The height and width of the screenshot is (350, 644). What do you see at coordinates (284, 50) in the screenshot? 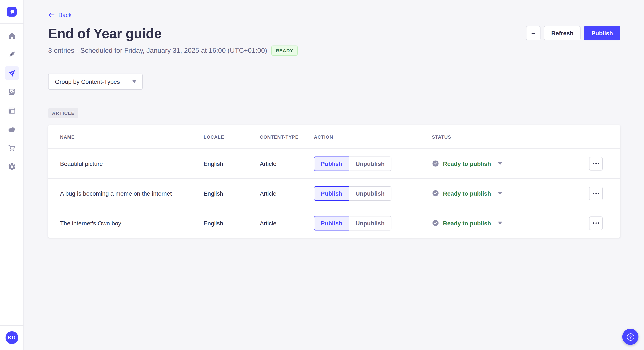
I see `status-badge: READY` at bounding box center [284, 50].